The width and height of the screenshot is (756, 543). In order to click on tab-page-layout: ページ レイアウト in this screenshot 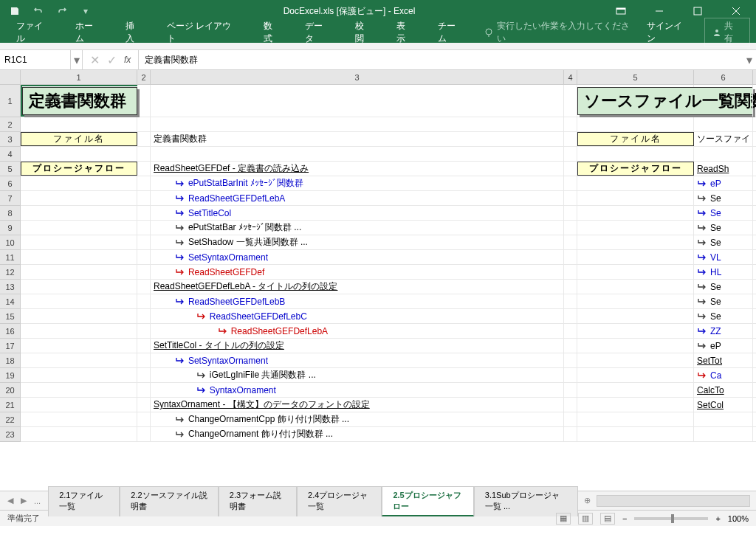, I will do `click(204, 32)`.